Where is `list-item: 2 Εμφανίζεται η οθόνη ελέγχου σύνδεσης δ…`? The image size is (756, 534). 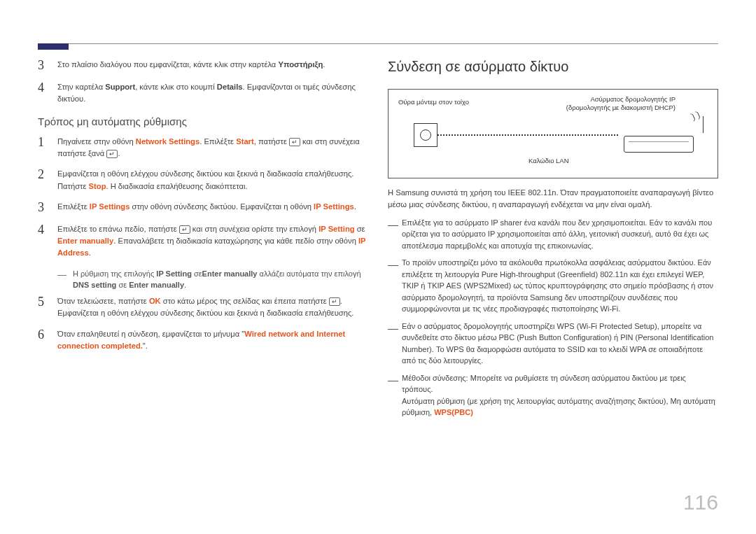
list-item: 2 Εμφανίζεται η οθόνη ελέγχου σύνδεσης δ… is located at coordinates (202, 181).